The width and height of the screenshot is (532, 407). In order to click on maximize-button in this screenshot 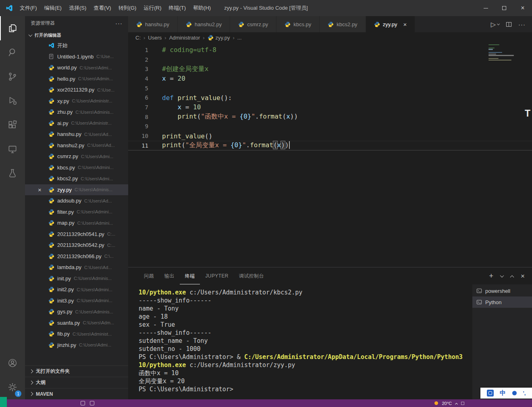, I will do `click(504, 8)`.